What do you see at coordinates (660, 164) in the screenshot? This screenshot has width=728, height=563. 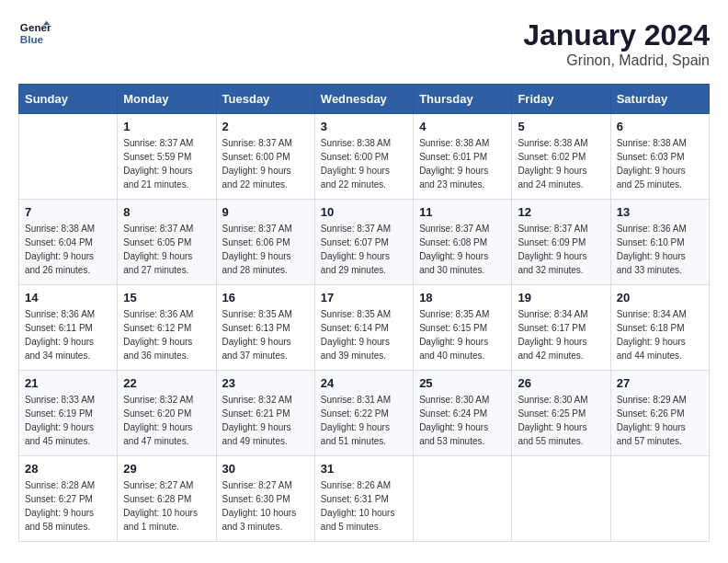 I see `day-info: Sunrise: 8:38 AMSunset: 6:03 PMDaylight:…` at bounding box center [660, 164].